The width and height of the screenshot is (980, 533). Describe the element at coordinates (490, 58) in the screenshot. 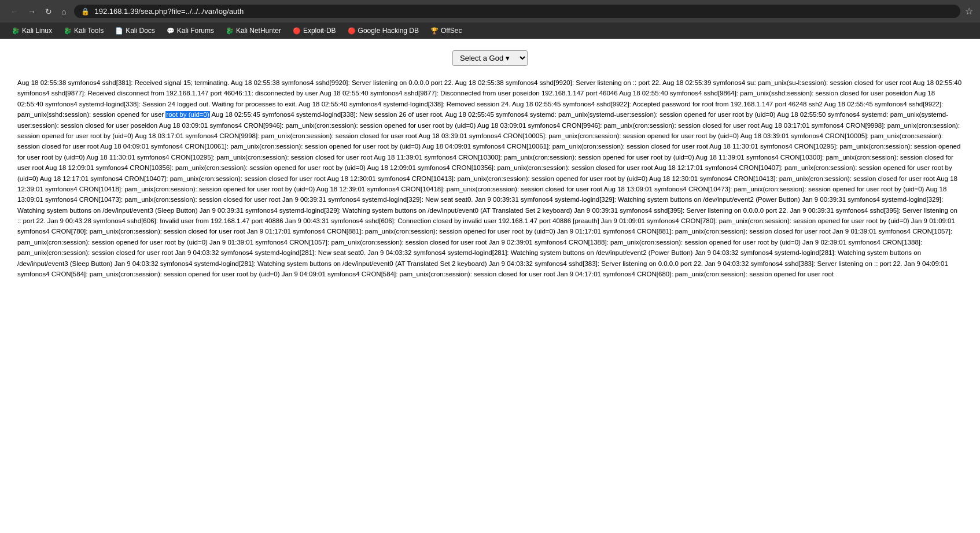

I see `god-select: Select a God ▾` at that location.